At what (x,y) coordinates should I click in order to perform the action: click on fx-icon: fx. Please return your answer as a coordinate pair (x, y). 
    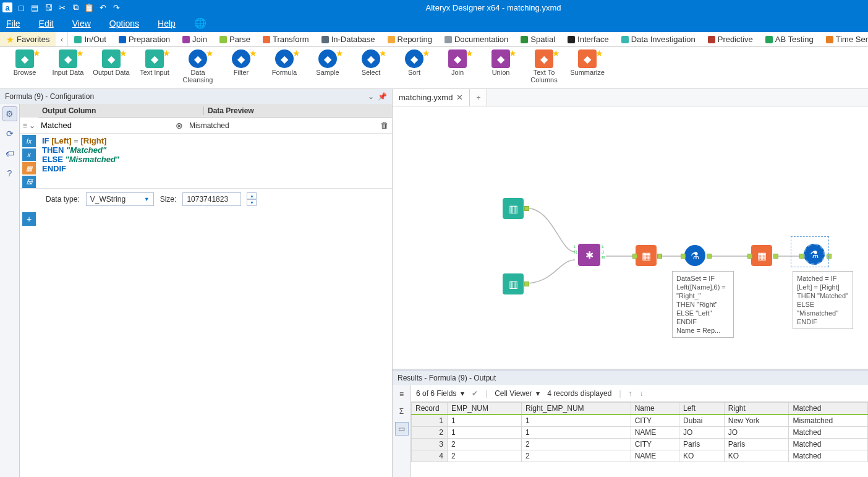
    Looking at the image, I should click on (29, 141).